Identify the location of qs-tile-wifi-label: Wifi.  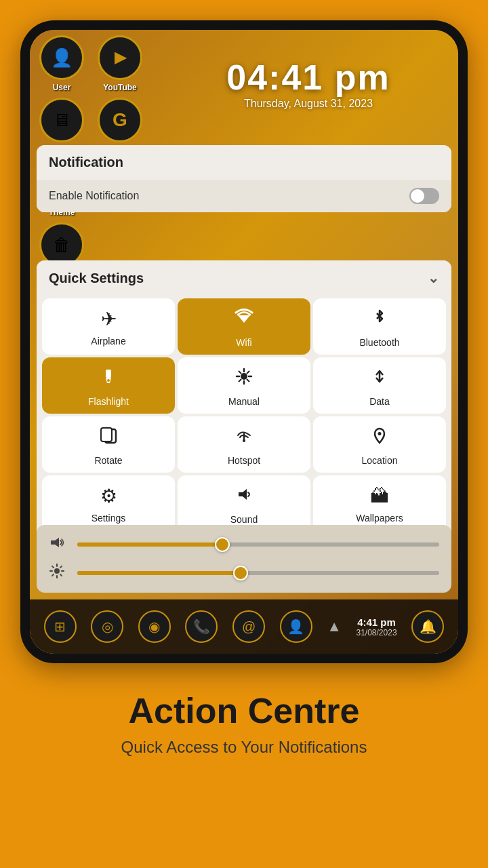
(244, 342).